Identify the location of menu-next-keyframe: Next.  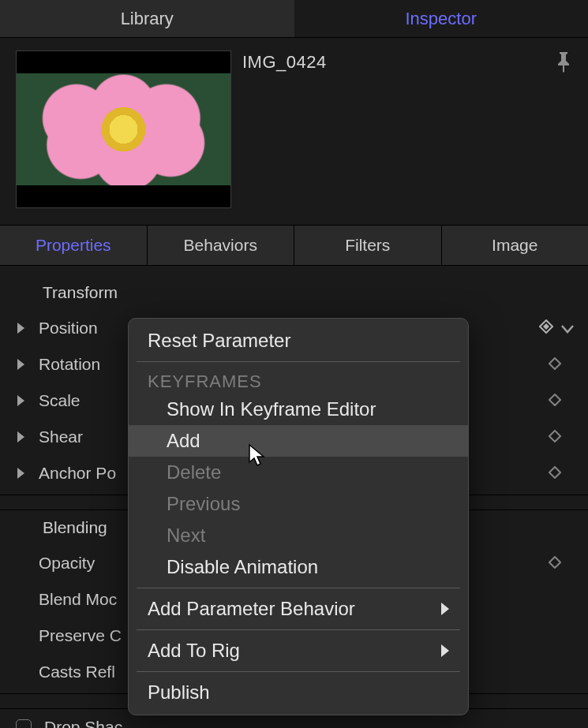
(298, 536).